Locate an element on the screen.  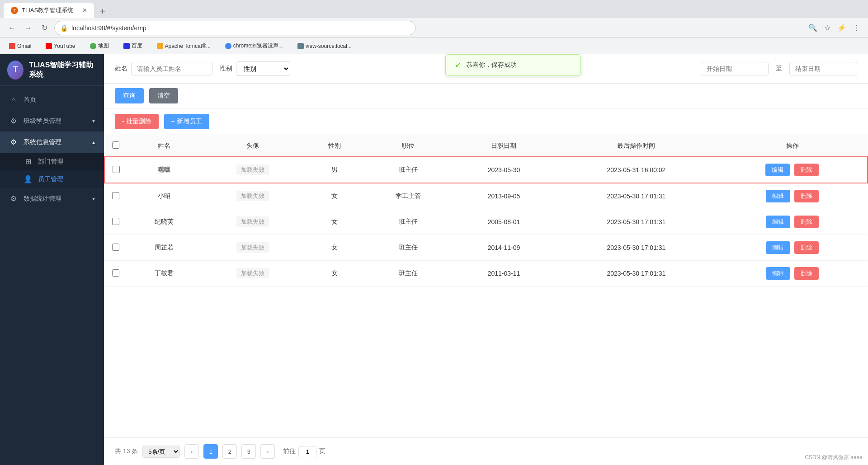
forward-btn: → is located at coordinates (28, 28).